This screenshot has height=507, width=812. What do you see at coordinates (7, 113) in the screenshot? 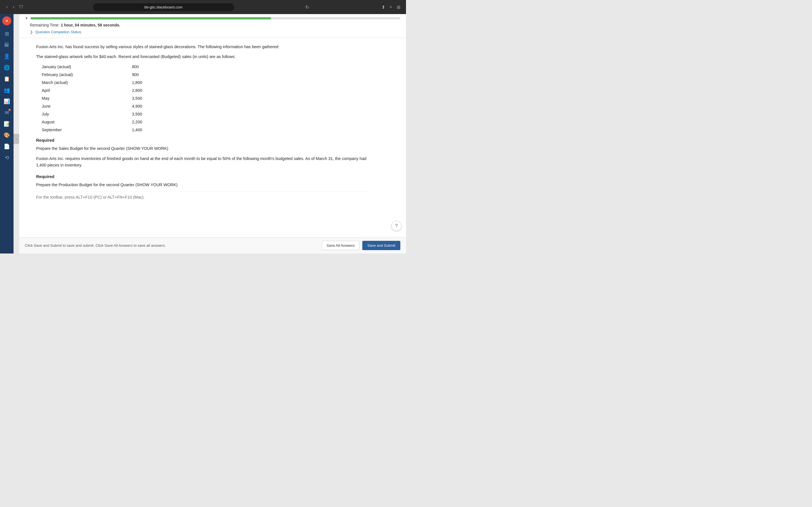
I see `messages-icon: ✉` at bounding box center [7, 113].